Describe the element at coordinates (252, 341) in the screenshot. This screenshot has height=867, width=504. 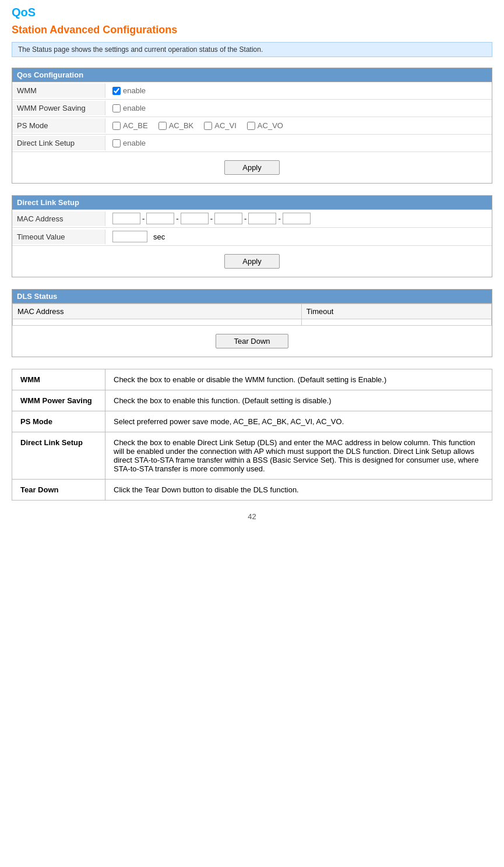
I see `teardown-button: Tear Down` at that location.